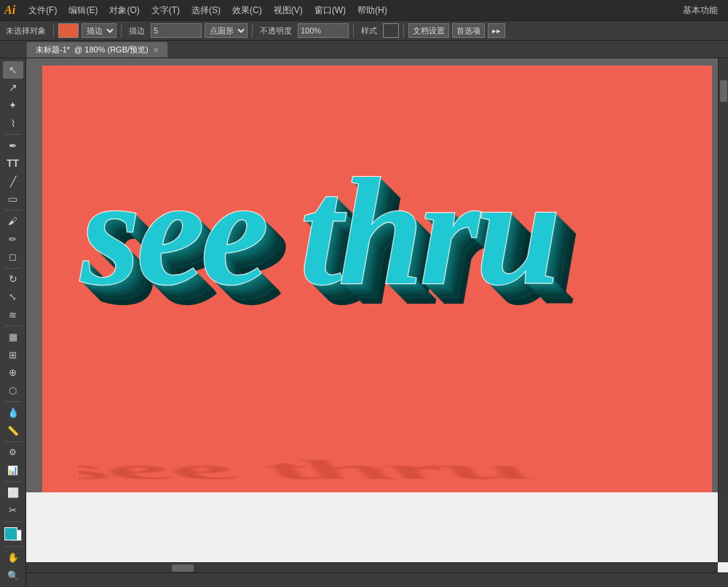 The height and width of the screenshot is (587, 728). What do you see at coordinates (98, 50) in the screenshot?
I see `document-tab: 未标题-1* @ 180% (RGB/预览) ✕` at bounding box center [98, 50].